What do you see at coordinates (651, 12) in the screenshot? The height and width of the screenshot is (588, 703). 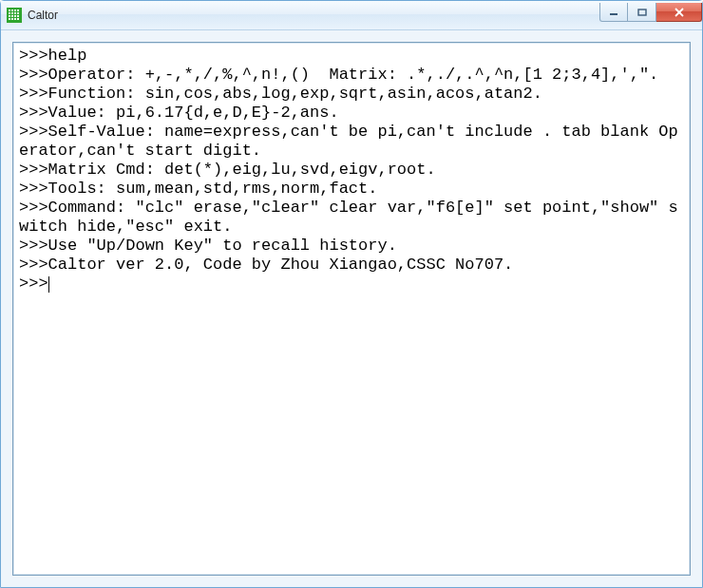 I see `window-controls` at bounding box center [651, 12].